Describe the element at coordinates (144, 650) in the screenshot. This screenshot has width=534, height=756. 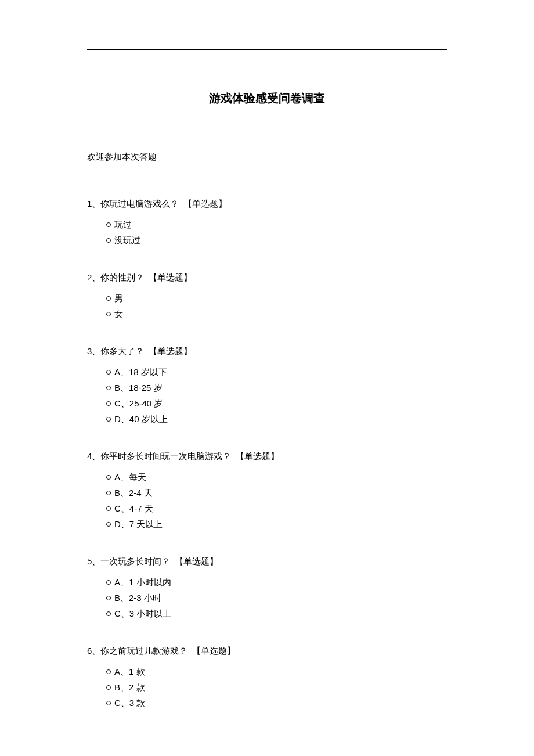
I see `question-label: 你之前玩过几款游戏？` at that location.